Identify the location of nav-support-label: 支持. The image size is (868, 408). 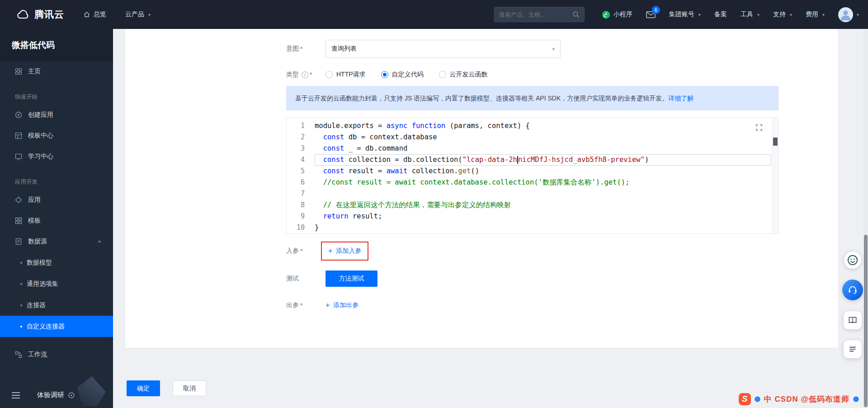
(779, 14).